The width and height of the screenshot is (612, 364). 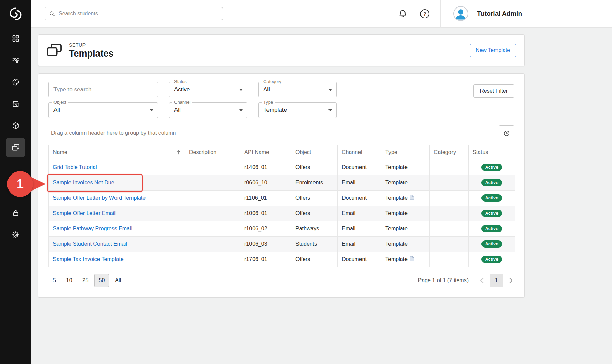 I want to click on page-size-10: 10, so click(x=69, y=280).